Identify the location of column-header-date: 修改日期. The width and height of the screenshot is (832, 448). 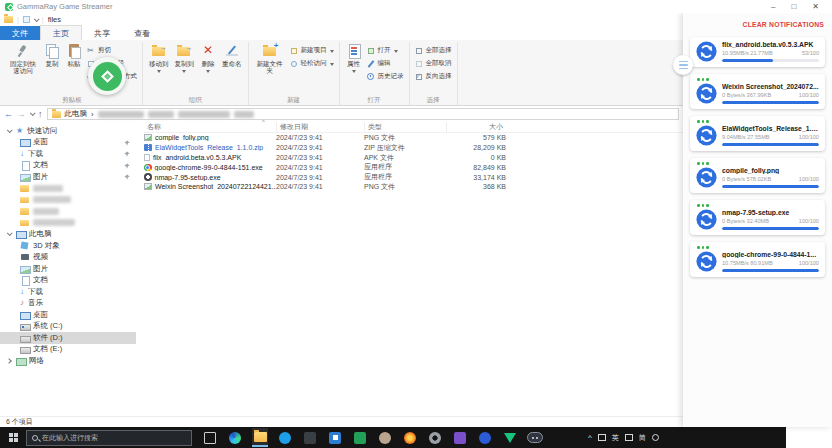
(320, 127).